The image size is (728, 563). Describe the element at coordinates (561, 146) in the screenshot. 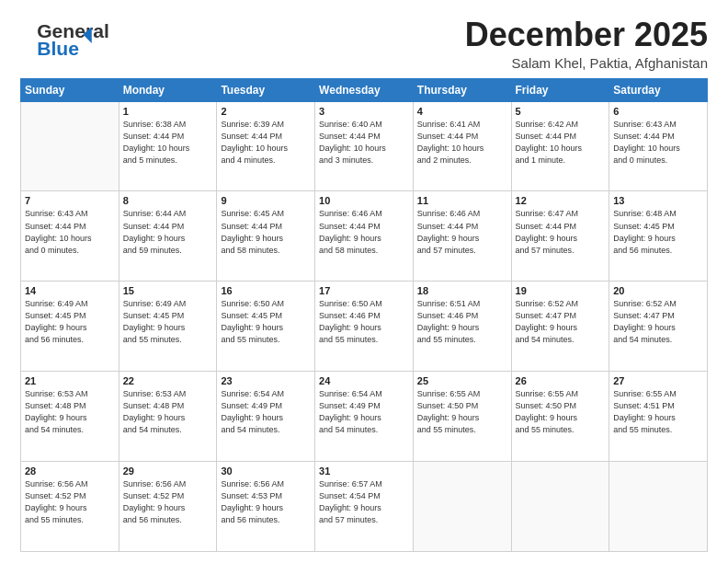

I see `calendar-cell: 5Sunrise: 6:42 AM Sunset: 4:44 PM Daylig…` at that location.